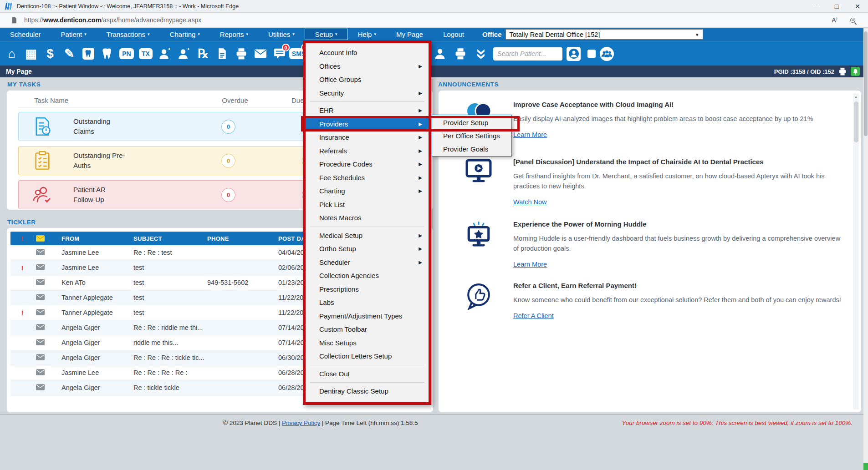  Describe the element at coordinates (367, 111) in the screenshot. I see `menu-item-ehr: EHR▶` at that location.